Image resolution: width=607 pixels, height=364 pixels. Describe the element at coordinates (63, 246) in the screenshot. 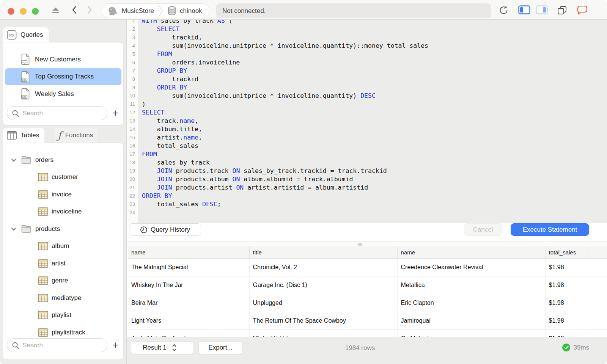

I see `tree-table-row: album` at that location.